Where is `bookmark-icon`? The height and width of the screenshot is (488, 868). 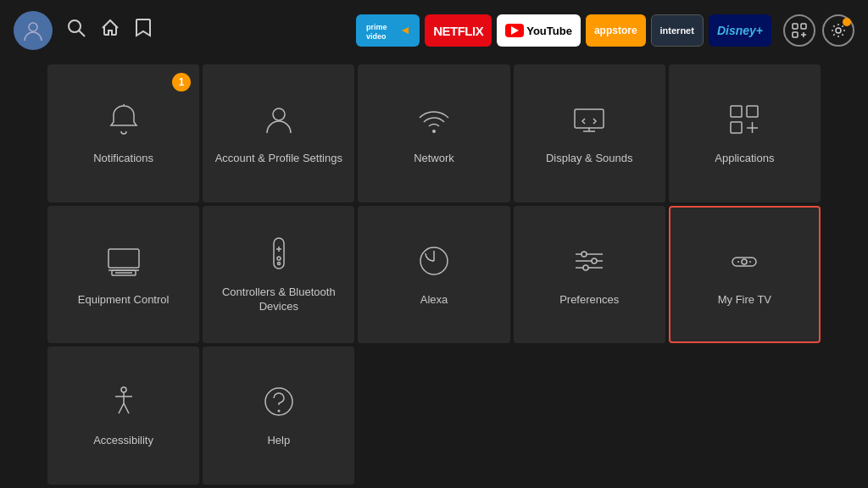
bookmark-icon is located at coordinates (143, 30).